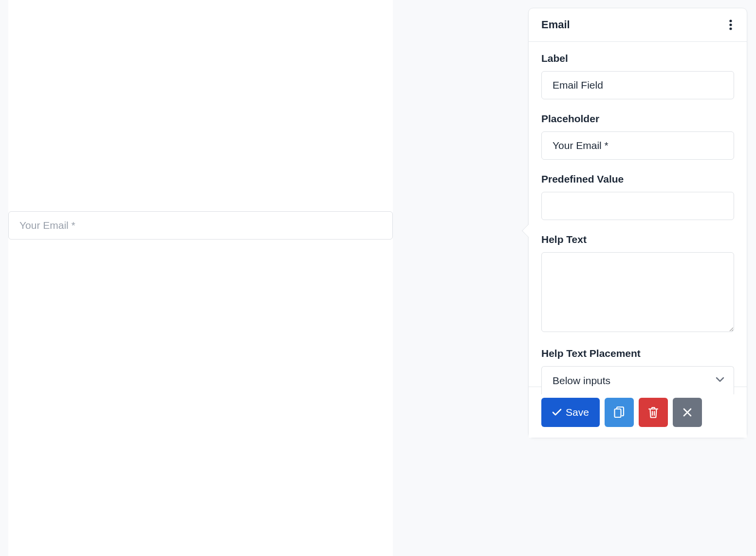  I want to click on label-label: Label, so click(638, 58).